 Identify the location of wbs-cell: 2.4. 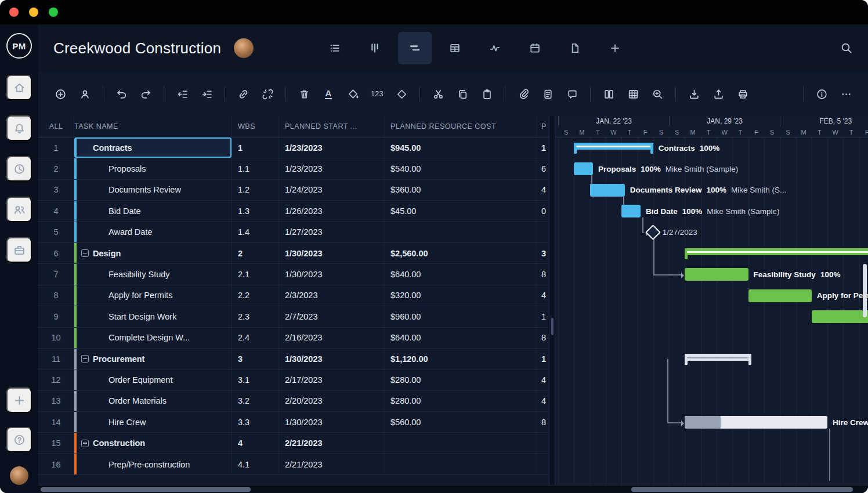
(255, 338).